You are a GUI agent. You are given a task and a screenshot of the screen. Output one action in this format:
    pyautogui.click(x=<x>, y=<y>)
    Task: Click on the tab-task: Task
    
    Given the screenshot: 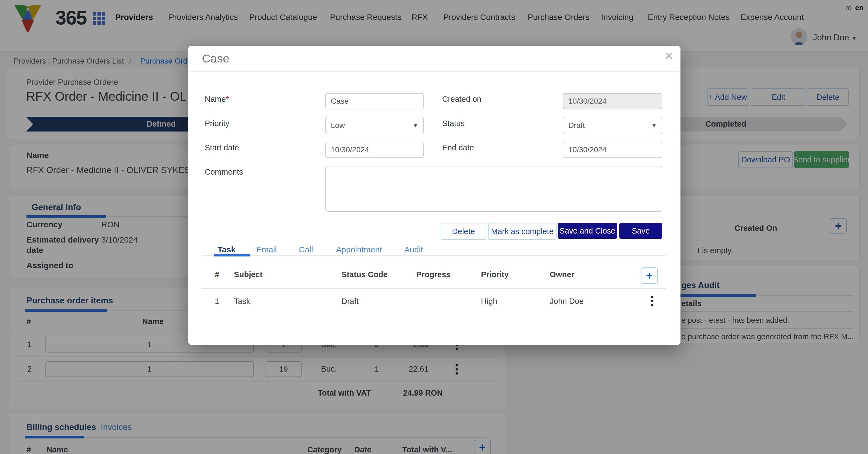 What is the action you would take?
    pyautogui.click(x=226, y=250)
    